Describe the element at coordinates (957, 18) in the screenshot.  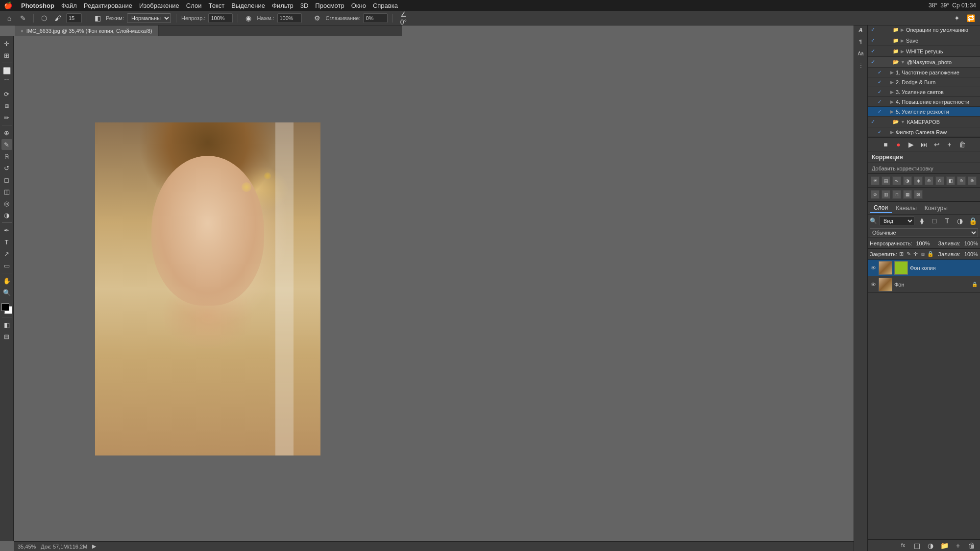
I see `symmetry-options: ✦` at that location.